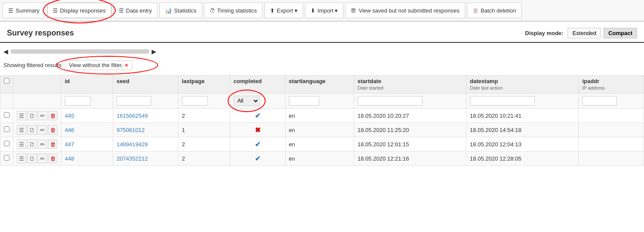 This screenshot has height=232, width=644. Describe the element at coordinates (410, 158) in the screenshot. I see `row-startdate-cell: 18.05.2020 12:21:16` at that location.